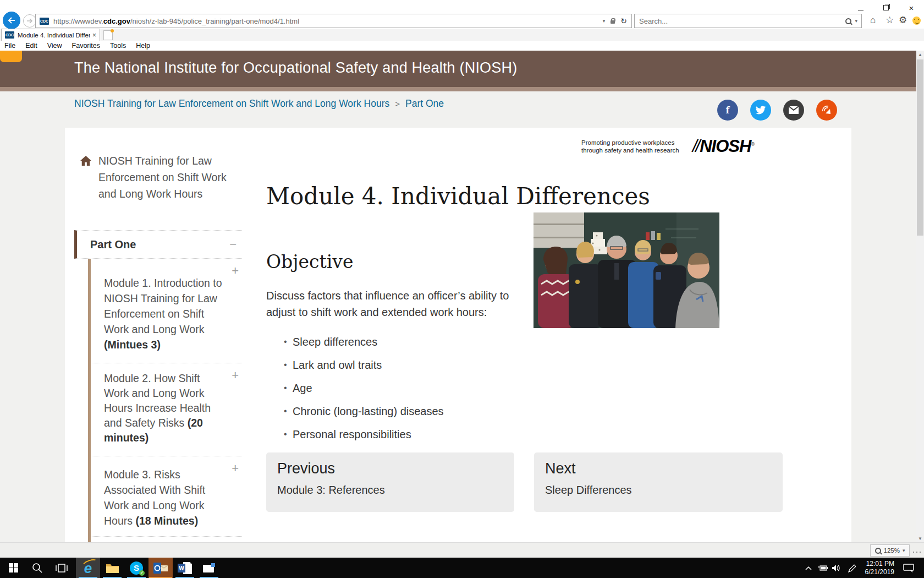 Image resolution: width=924 pixels, height=578 pixels. What do you see at coordinates (890, 20) in the screenshot?
I see `favorites-star-icon: ☆` at bounding box center [890, 20].